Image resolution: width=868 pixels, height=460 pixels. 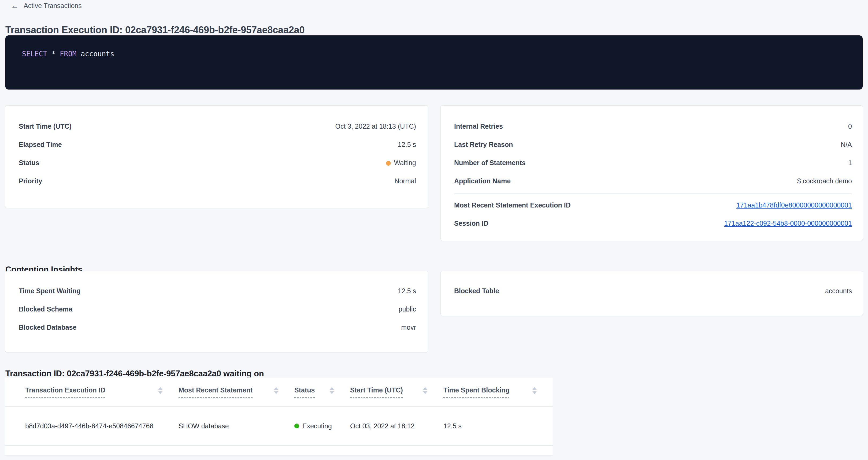 I want to click on waiting-on-table: Transaction Execution ID Most Recent Sta…, so click(x=279, y=417).